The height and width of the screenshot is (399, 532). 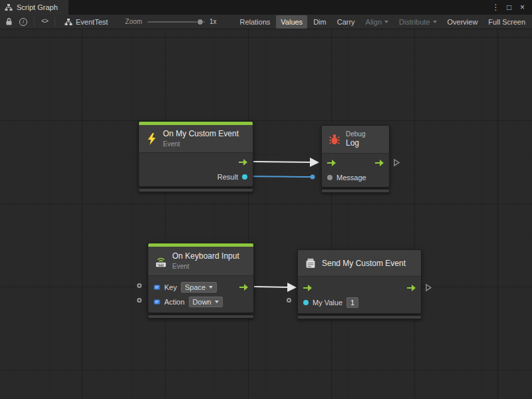 I want to click on align-button: Align, so click(x=377, y=22).